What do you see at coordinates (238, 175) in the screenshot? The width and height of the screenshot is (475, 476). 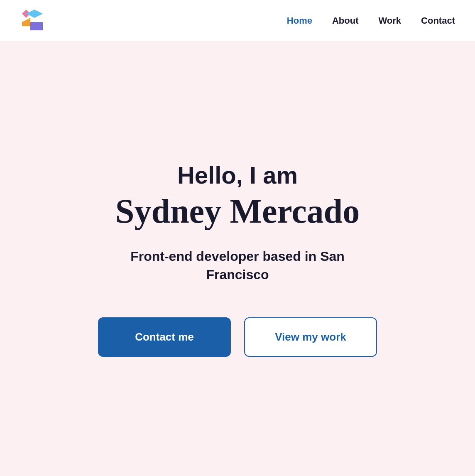 I see `hero-greeting: Hello, I am` at bounding box center [238, 175].